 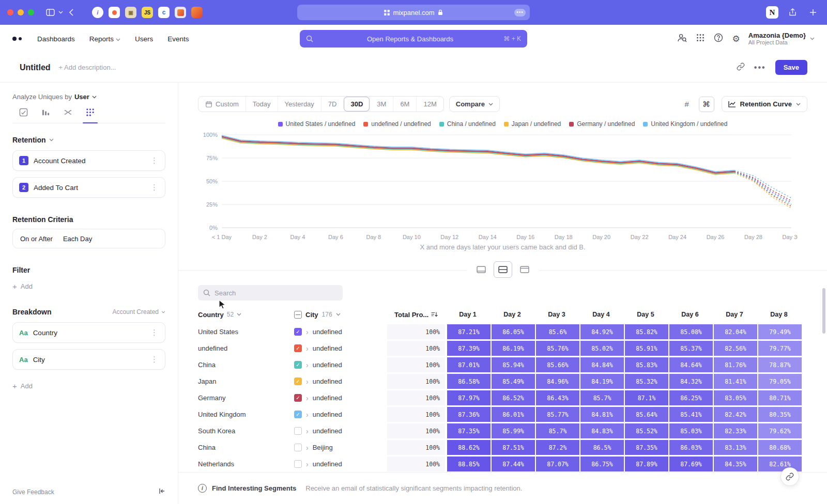 I want to click on retention-cell: 87.07%, so click(x=558, y=464).